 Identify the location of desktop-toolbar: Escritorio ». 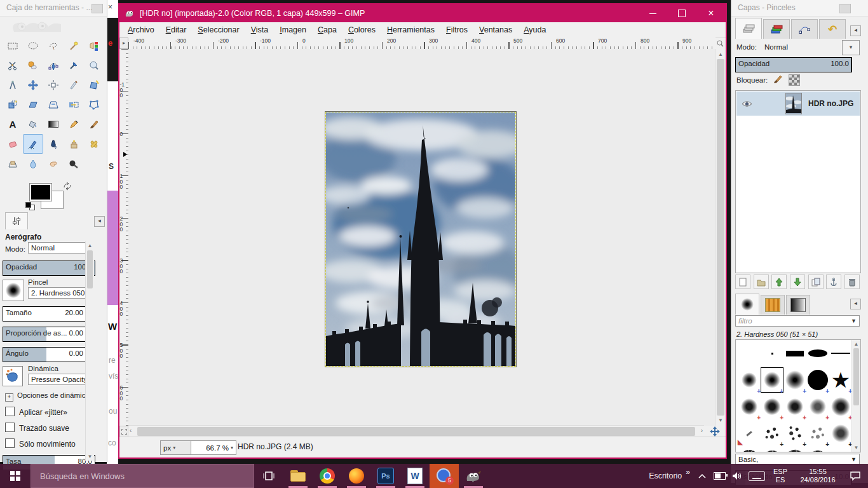
(670, 476).